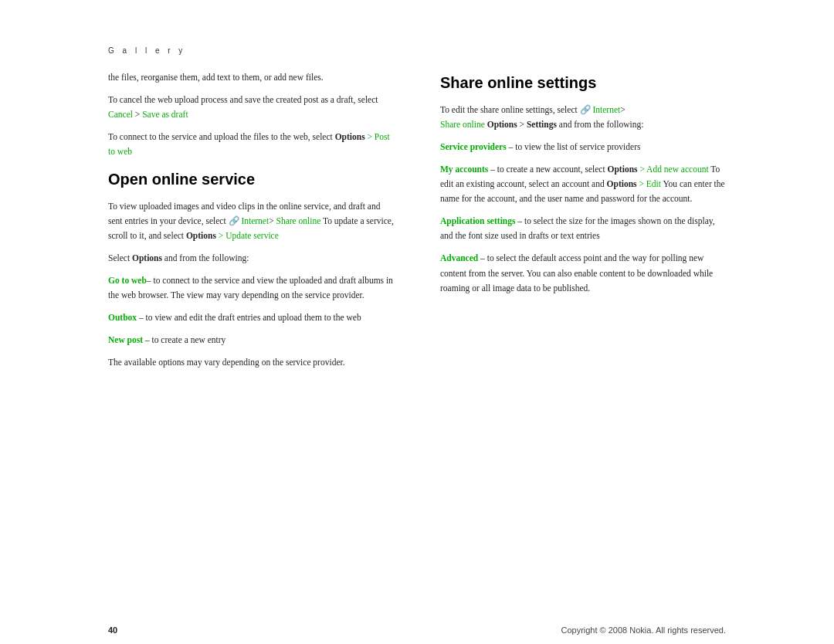 This screenshot has height=644, width=834. I want to click on app-settings-heading: Application settings, so click(477, 221).